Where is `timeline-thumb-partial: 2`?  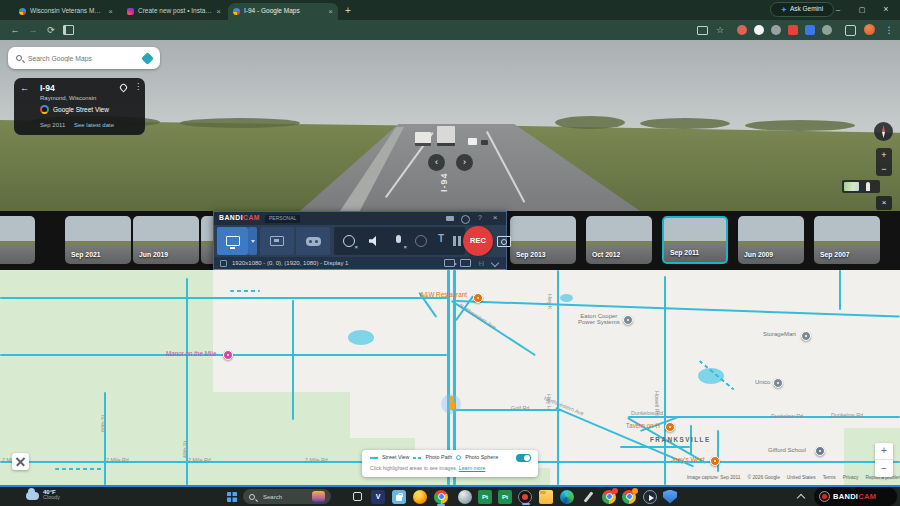 timeline-thumb-partial: 2 is located at coordinates (18, 240).